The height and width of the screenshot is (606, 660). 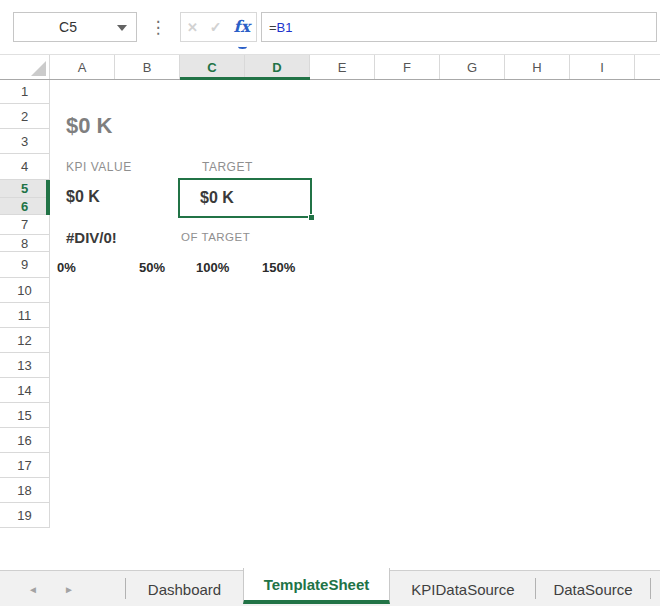 I want to click on tab-templatesheet: TemplateSheet, so click(x=316, y=586).